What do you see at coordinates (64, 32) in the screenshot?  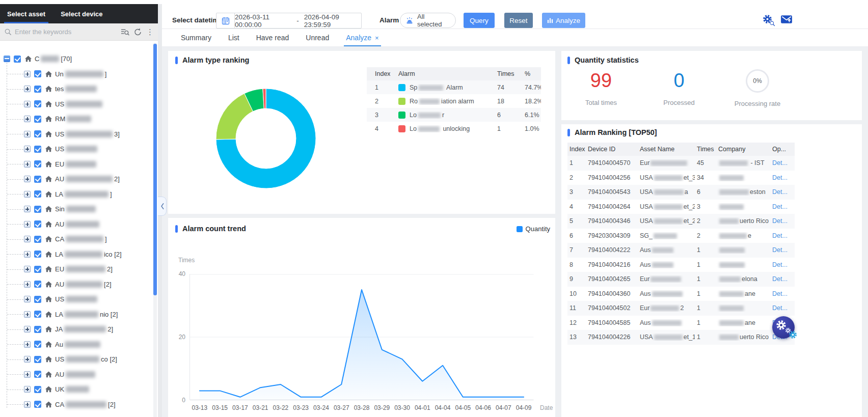 I see `search-input` at bounding box center [64, 32].